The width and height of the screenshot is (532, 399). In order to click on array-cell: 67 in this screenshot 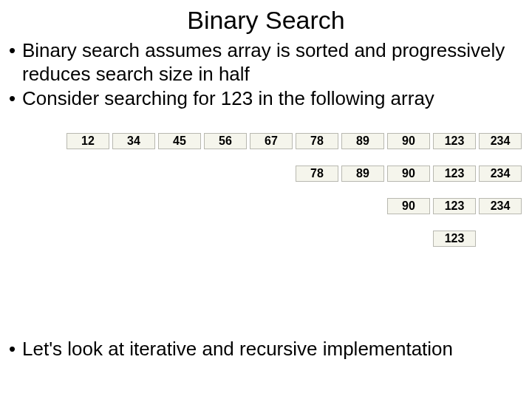, I will do `click(271, 141)`.